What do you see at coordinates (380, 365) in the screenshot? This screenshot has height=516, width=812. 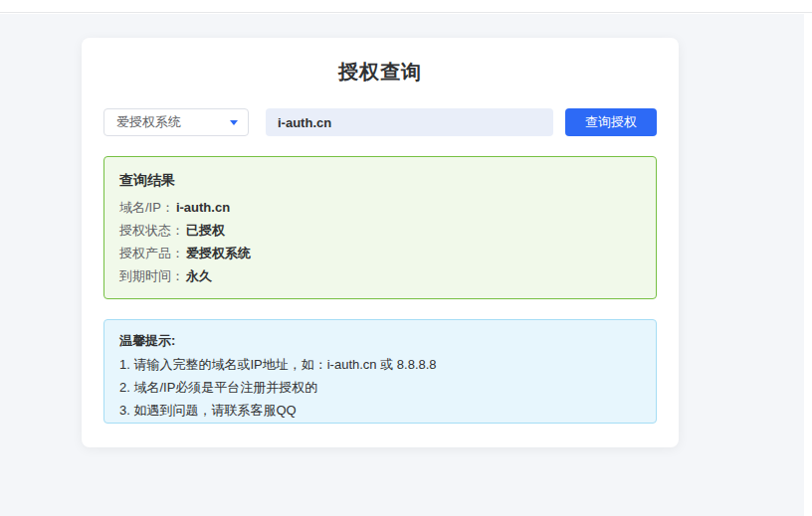 I see `tip-item: 1. 请输入完整的域名或IP地址，如：i-auth.cn 或 8.8.8.8` at bounding box center [380, 365].